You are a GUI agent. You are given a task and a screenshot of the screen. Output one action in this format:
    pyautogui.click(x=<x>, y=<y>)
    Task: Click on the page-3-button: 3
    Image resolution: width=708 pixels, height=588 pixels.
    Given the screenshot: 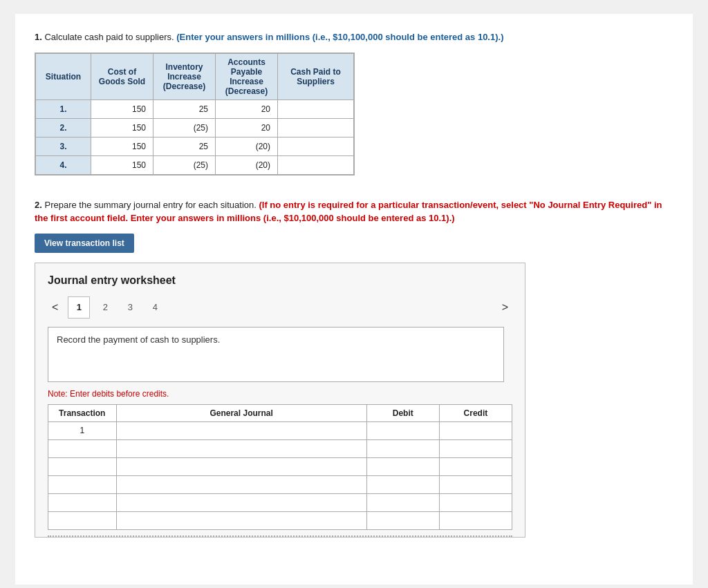 What is the action you would take?
    pyautogui.click(x=130, y=307)
    